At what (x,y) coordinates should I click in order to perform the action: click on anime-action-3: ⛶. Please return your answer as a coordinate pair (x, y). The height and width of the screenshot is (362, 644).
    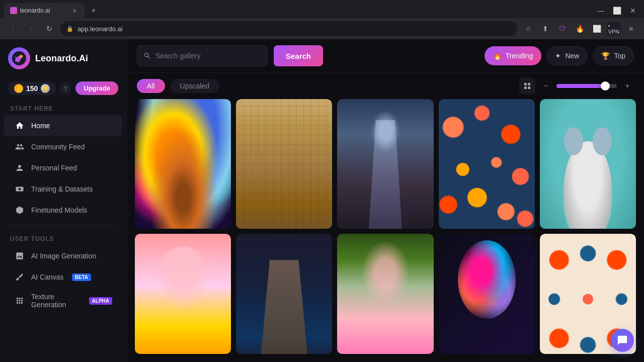
    Looking at the image, I should click on (218, 246).